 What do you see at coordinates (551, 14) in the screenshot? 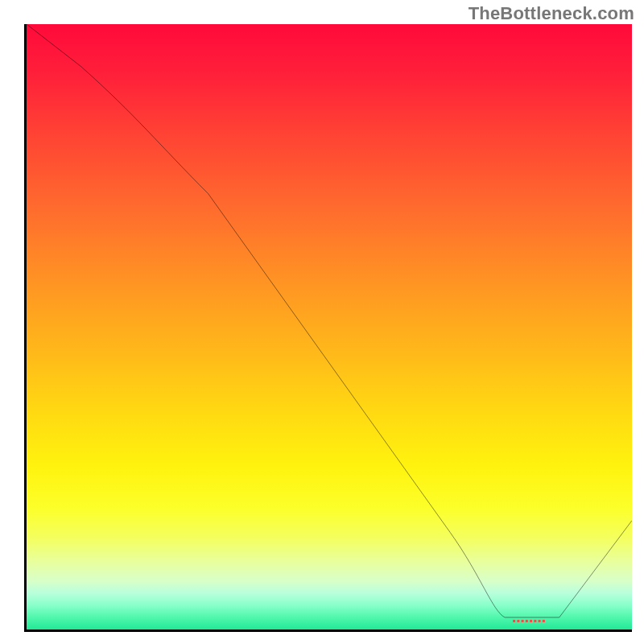
I see `attribution-text: TheBottleneck.com` at bounding box center [551, 14].